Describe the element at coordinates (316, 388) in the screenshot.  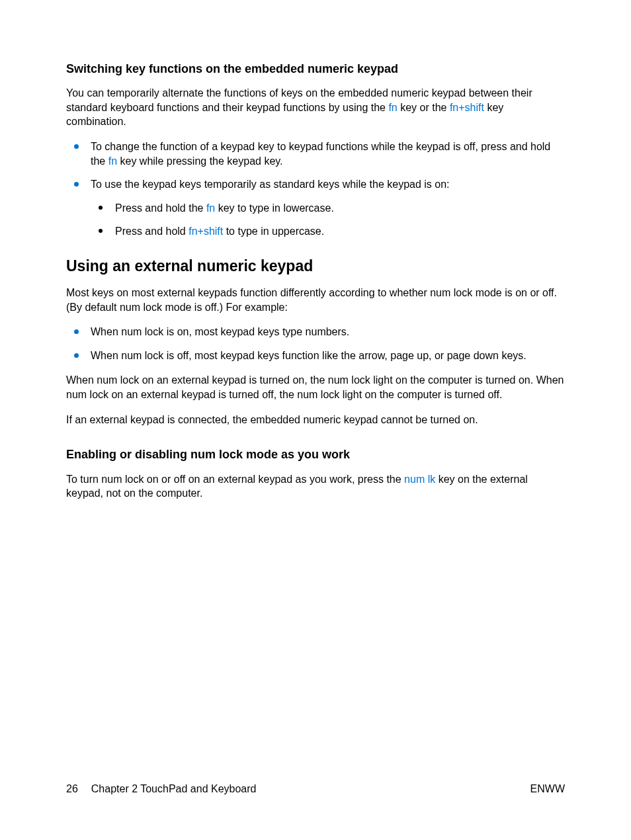
I see `section2-para1: When num lock on an external keypad is t…` at that location.